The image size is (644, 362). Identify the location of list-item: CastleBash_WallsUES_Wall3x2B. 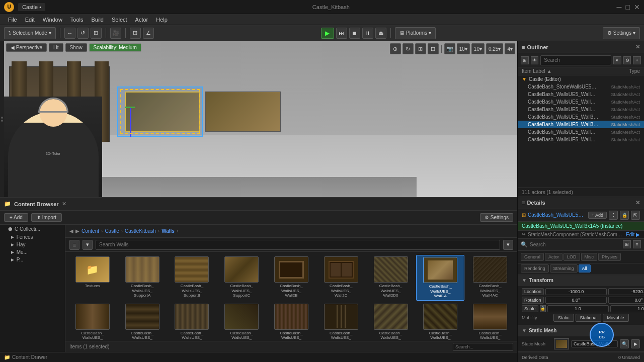
(142, 322).